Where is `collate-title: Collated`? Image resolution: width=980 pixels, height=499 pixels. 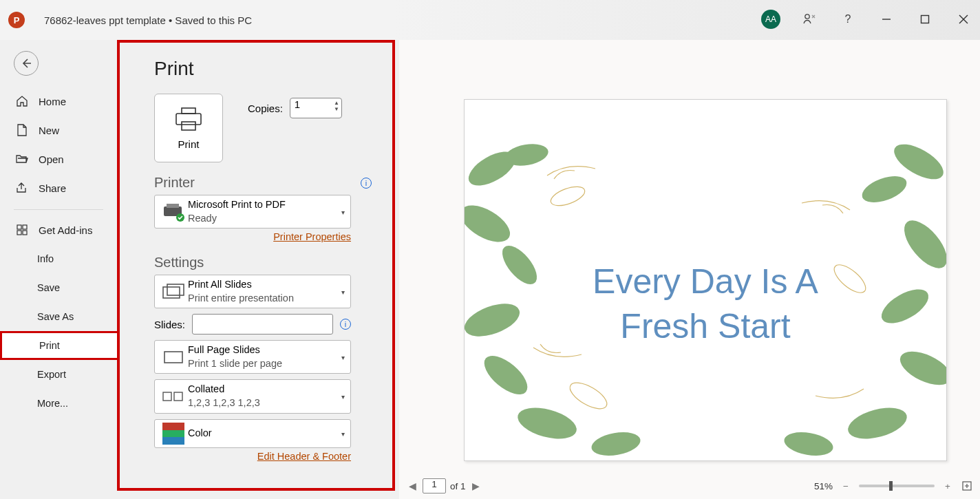 collate-title: Collated is located at coordinates (224, 390).